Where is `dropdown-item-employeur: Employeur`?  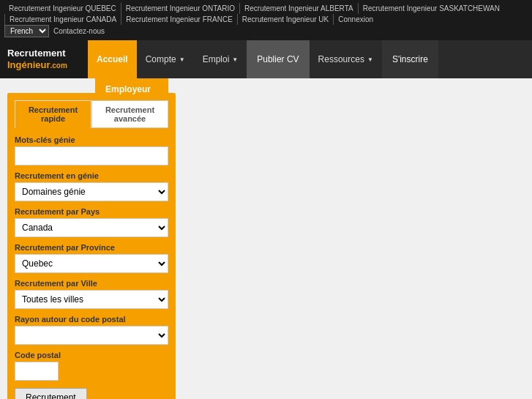 dropdown-item-employeur: Employeur is located at coordinates (132, 89).